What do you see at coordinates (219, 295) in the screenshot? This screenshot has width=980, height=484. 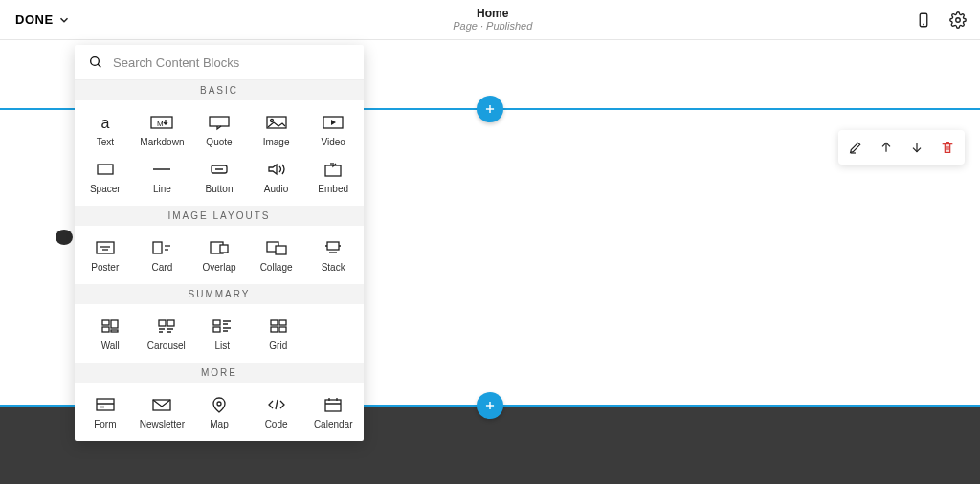 I see `section-header-summary: SUMMARY` at bounding box center [219, 295].